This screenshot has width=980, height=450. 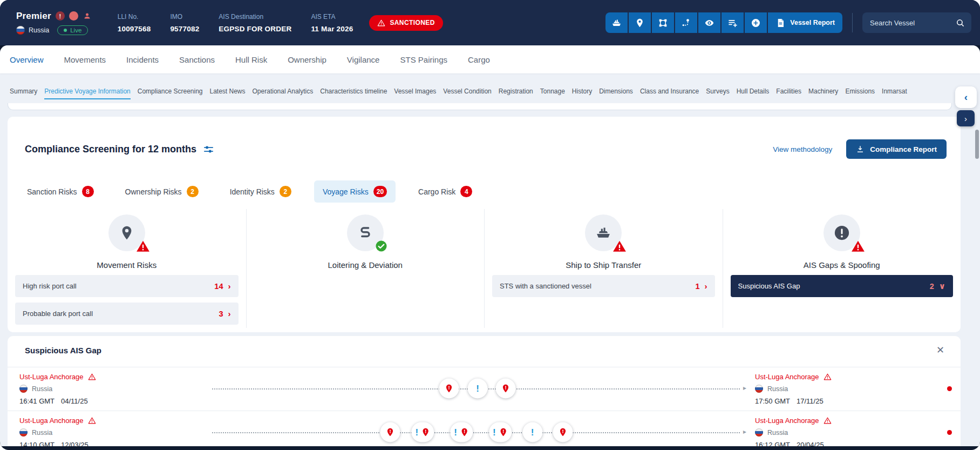 I want to click on category-icon, so click(x=365, y=233).